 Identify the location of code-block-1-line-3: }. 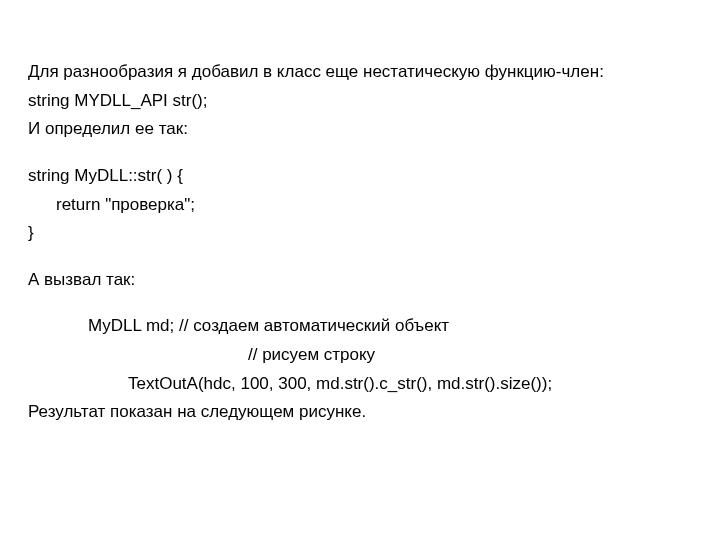
(360, 234).